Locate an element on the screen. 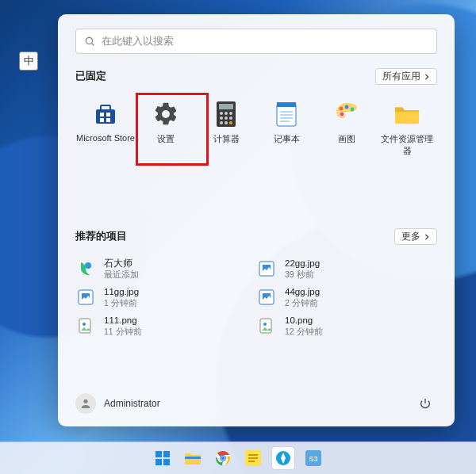  recommended-meta: 最近添加 is located at coordinates (121, 274).